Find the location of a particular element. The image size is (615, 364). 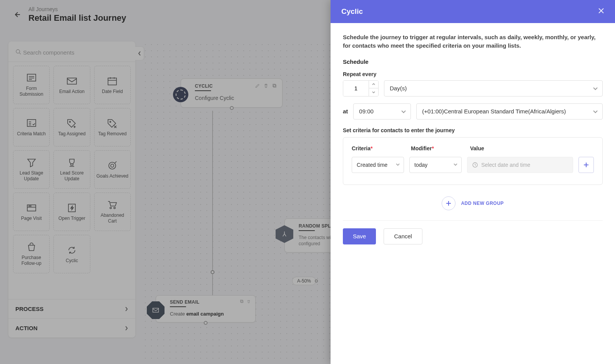

decrement-button is located at coordinates (374, 92).